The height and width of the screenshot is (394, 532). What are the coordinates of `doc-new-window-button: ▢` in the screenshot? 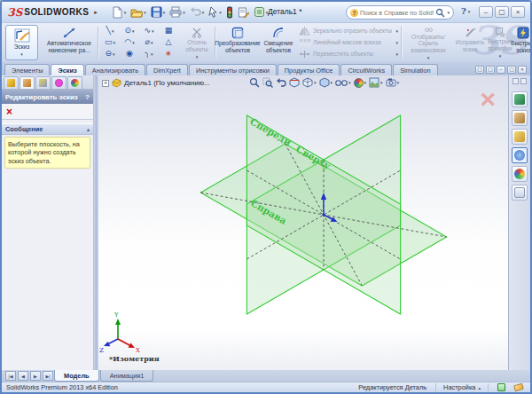 It's located at (490, 69).